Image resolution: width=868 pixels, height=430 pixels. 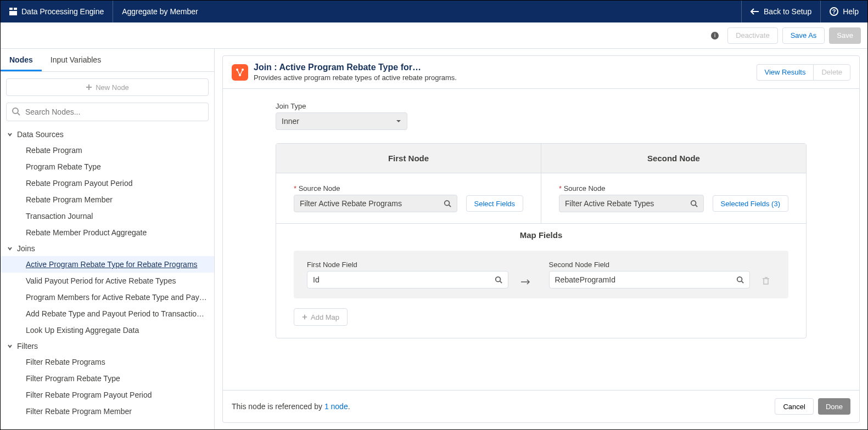 I want to click on tree-item: Look Up Existing Aggregate Data, so click(x=108, y=330).